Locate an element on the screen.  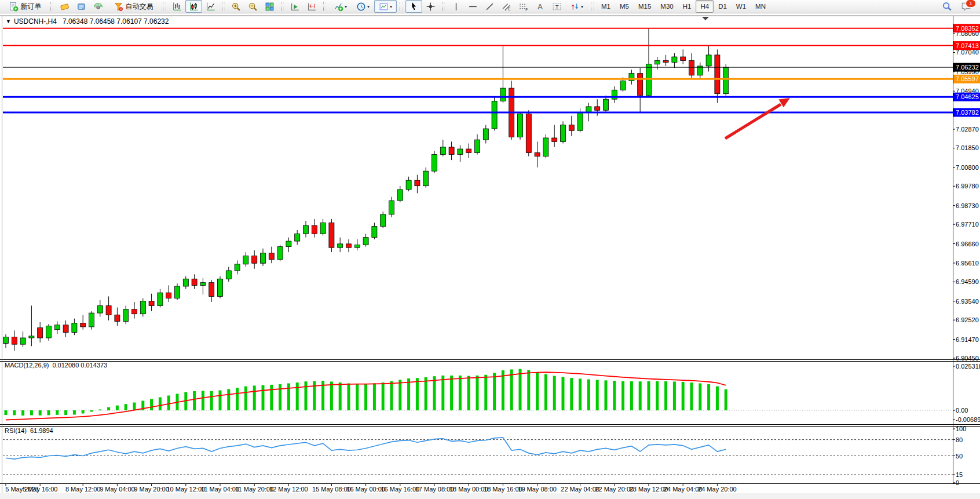
horizontal-line-button is located at coordinates (473, 6).